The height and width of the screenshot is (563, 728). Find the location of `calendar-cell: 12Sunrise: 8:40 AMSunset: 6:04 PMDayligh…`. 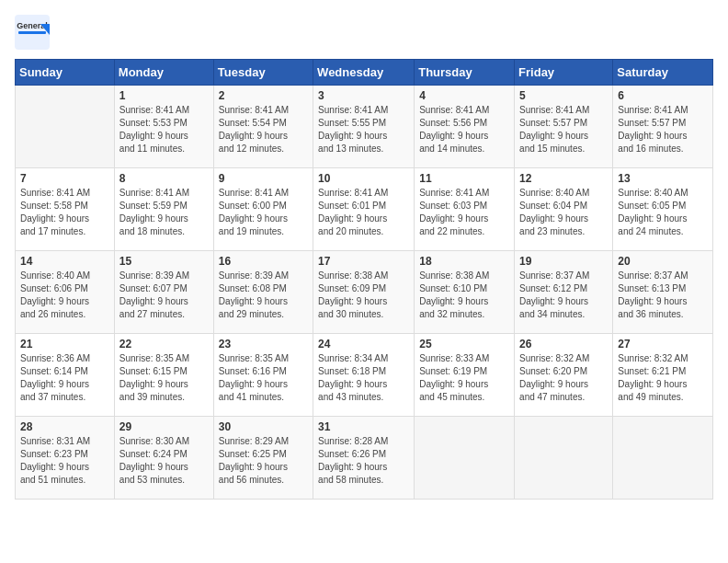

calendar-cell: 12Sunrise: 8:40 AMSunset: 6:04 PMDayligh… is located at coordinates (564, 210).